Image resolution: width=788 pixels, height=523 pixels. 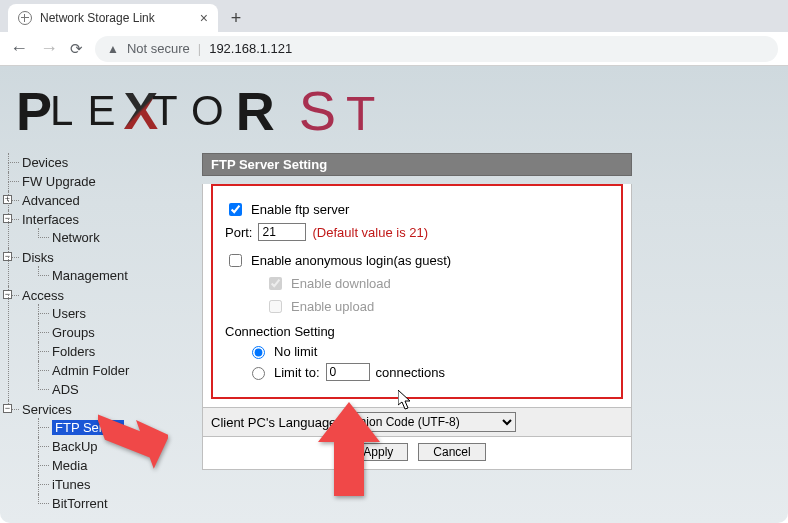 I want to click on reload-button: ⟳, so click(x=76, y=49).